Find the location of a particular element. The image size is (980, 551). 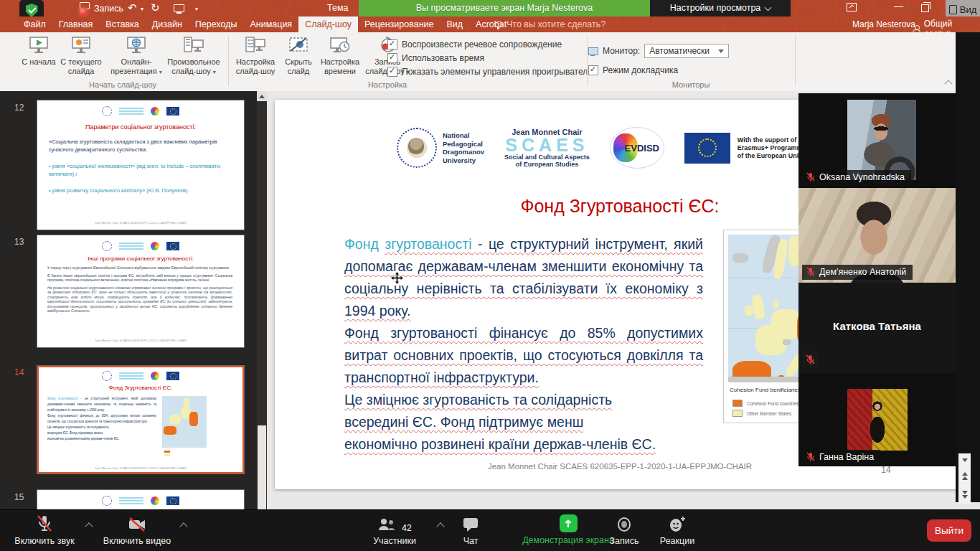

view-icon is located at coordinates (953, 10).